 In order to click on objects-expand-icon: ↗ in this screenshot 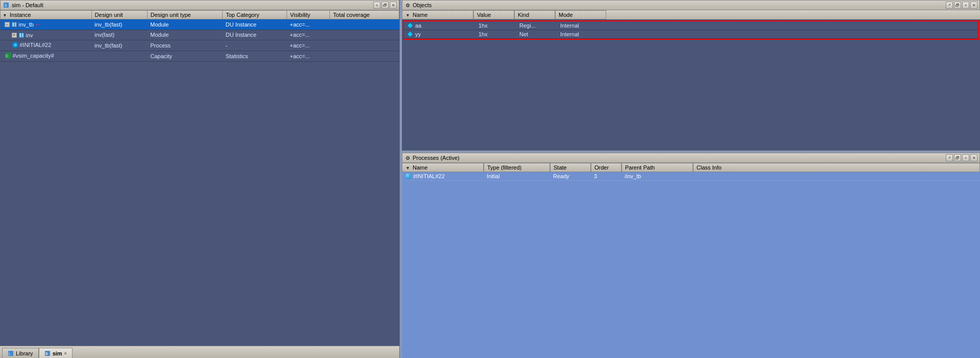, I will do `click(949, 5)`.